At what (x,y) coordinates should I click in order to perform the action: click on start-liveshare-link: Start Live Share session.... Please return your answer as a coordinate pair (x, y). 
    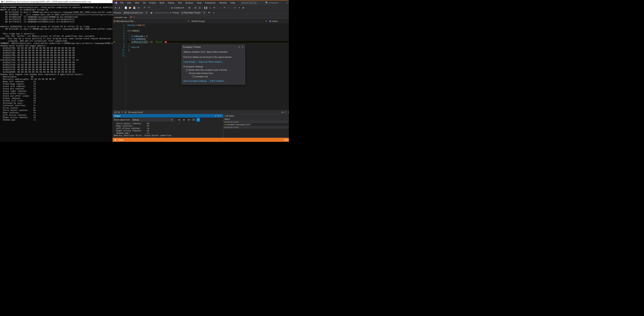
    Looking at the image, I should click on (211, 62).